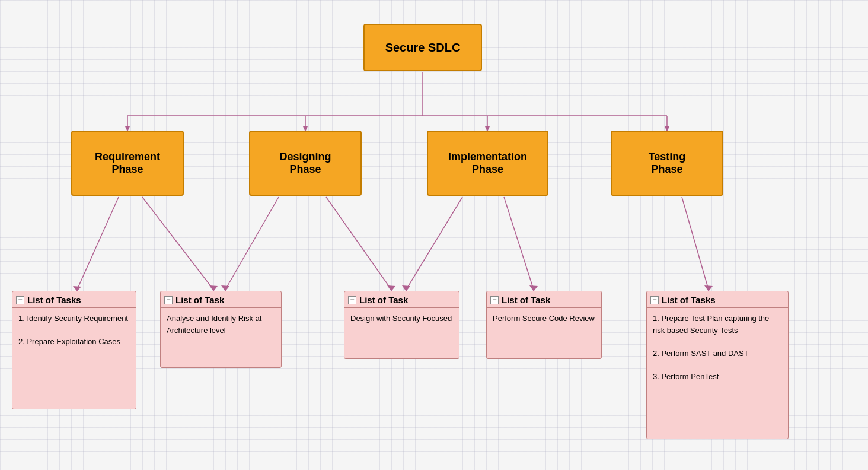 The height and width of the screenshot is (470, 868). What do you see at coordinates (402, 325) in the screenshot?
I see `task-box-3: − List of Task Design with Security Focu…` at bounding box center [402, 325].